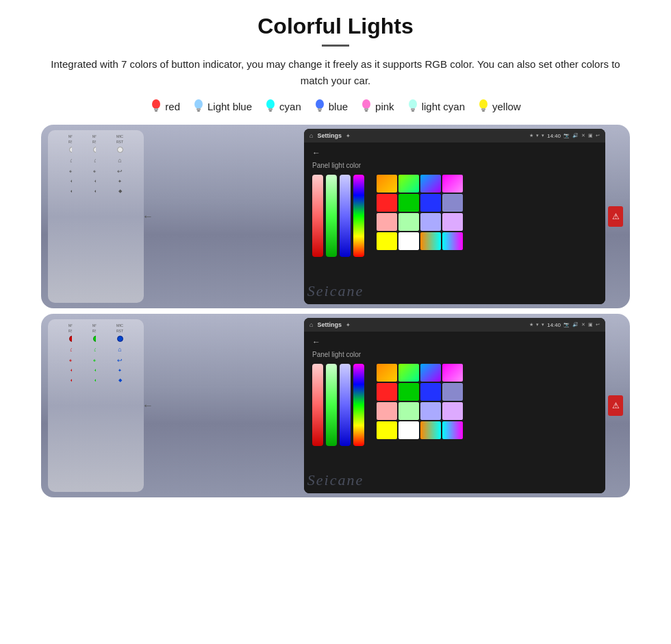 This screenshot has width=671, height=644. I want to click on bottom-main-screen: ⌂ Settings ✦ ★ ▾ ▾ 14:40 📷 🔊 ✕ ▣ ↩, so click(455, 406).